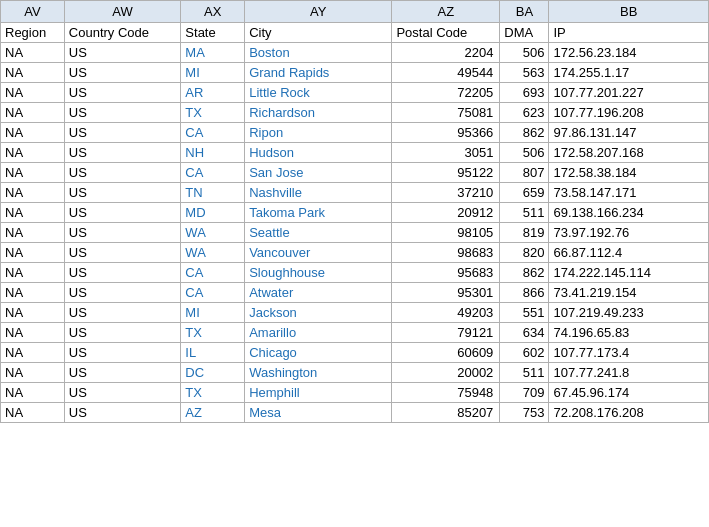 This screenshot has width=709, height=527. Describe the element at coordinates (355, 113) in the screenshot. I see `table-row: NAUSTXRichardson75081623107.77.196.208` at that location.